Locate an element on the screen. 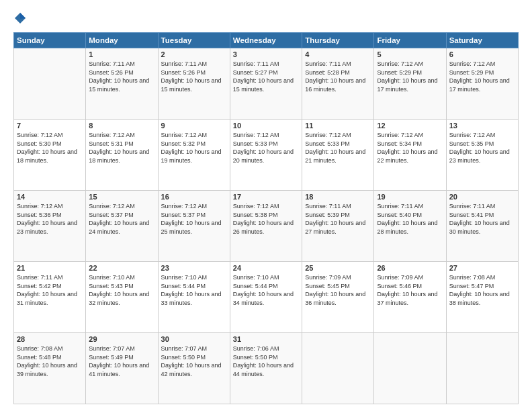  calendar-cell: 21 Sunrise: 7:11 AM Sunset: 5:42 PM Dayl… is located at coordinates (50, 298).